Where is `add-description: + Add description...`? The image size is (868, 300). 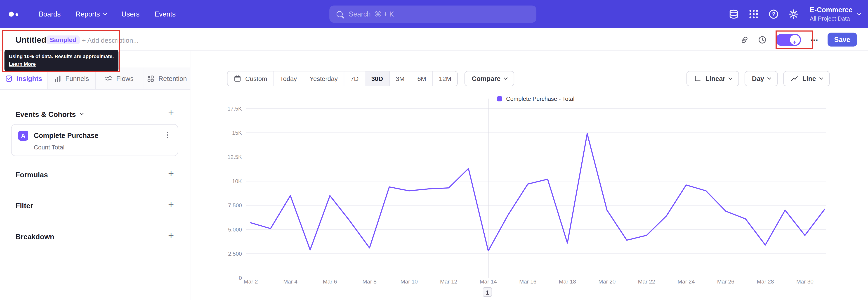 add-description: + Add description... is located at coordinates (110, 40).